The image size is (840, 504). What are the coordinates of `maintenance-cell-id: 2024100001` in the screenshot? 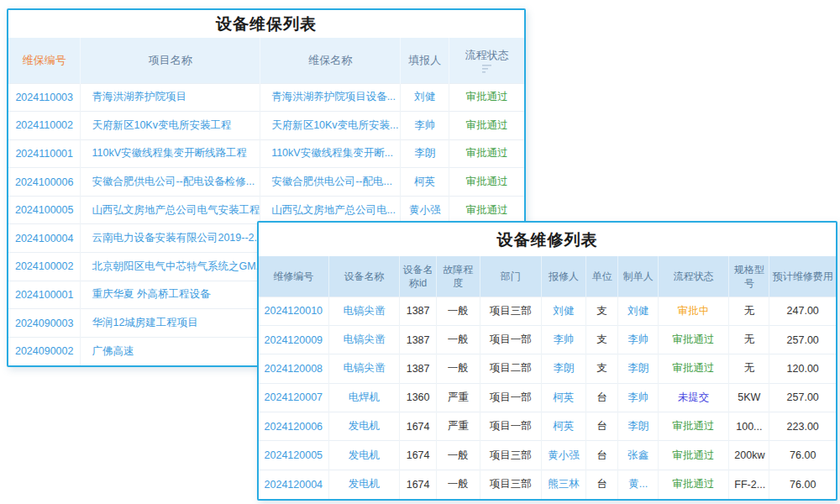 It's located at (45, 295).